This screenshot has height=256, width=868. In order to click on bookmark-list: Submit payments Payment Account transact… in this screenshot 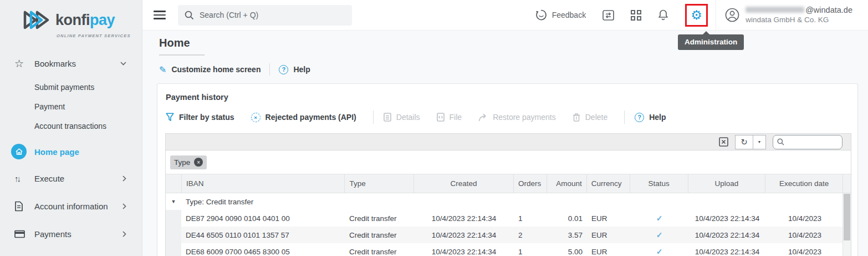, I will do `click(71, 107)`.